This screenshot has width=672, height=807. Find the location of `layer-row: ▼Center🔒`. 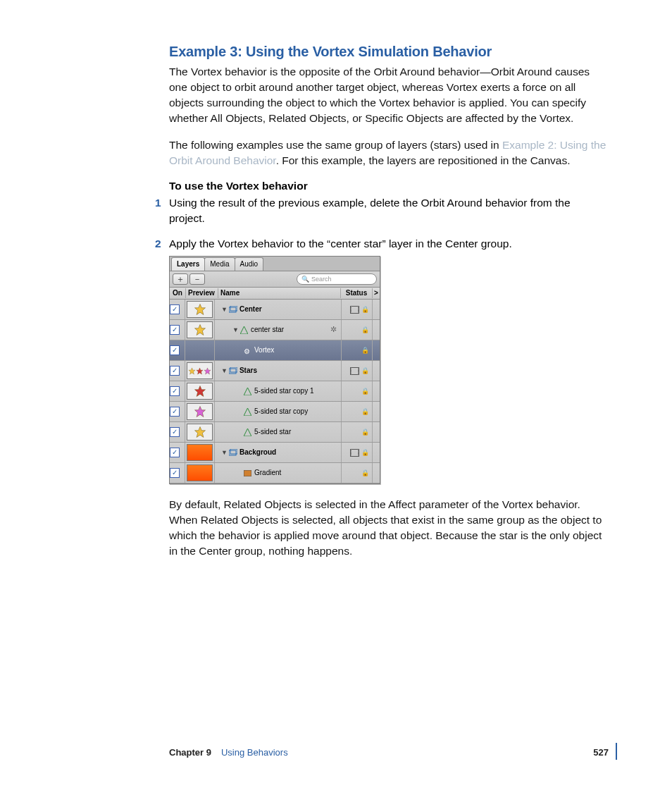

layer-row: ▼Center🔒 is located at coordinates (275, 310).